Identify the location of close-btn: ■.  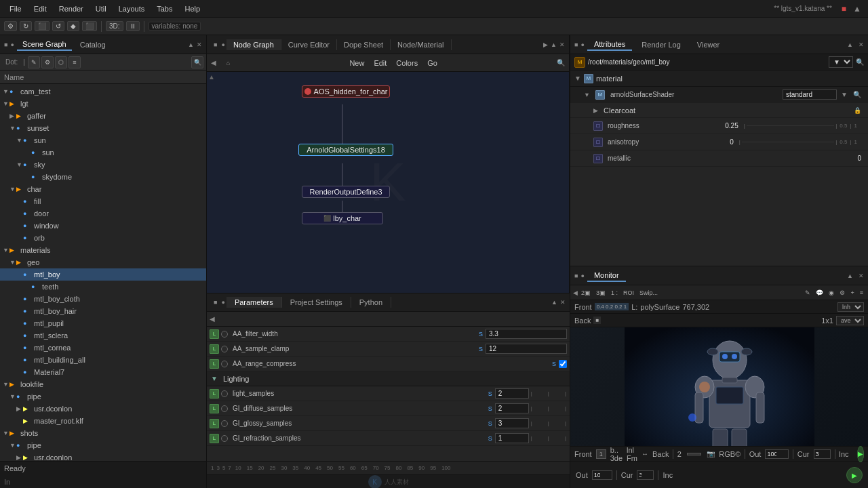
(844, 9).